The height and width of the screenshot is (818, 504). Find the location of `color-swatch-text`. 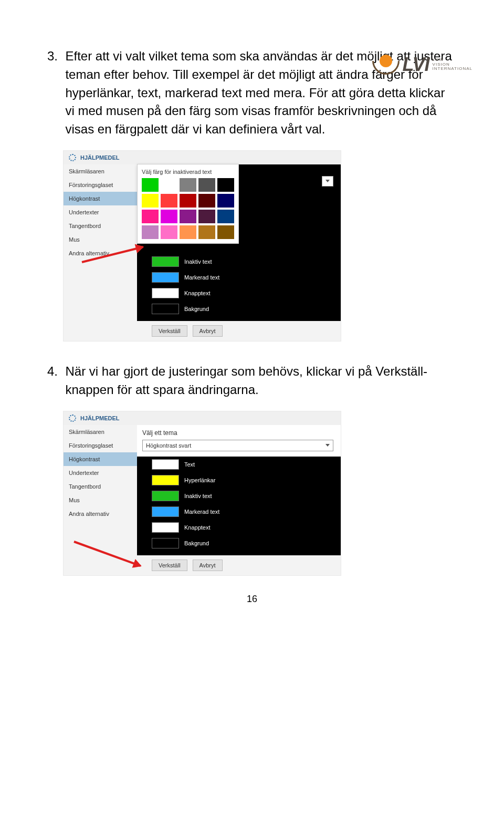

color-swatch-text is located at coordinates (165, 464).